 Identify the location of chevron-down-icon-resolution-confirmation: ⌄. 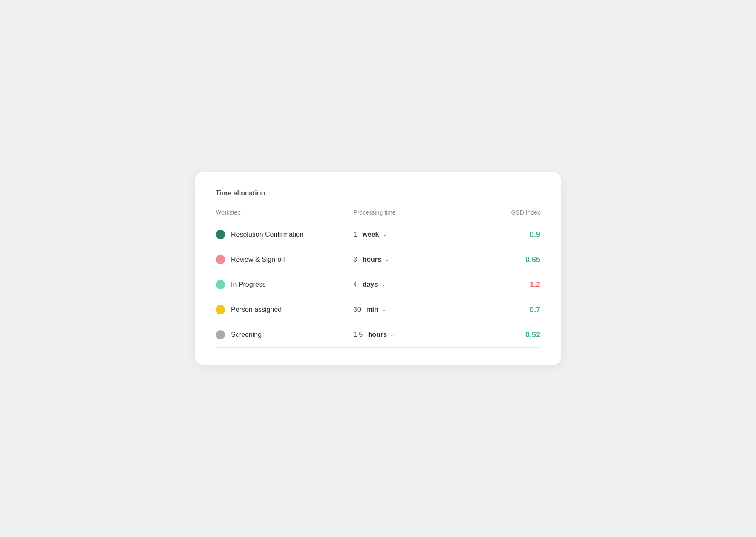
(385, 235).